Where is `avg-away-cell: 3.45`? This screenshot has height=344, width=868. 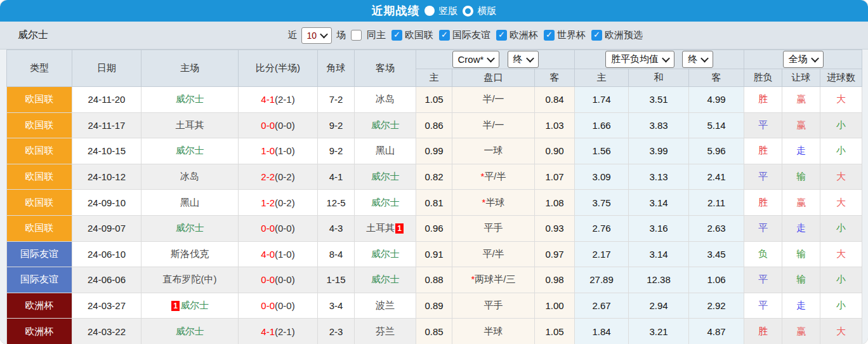
avg-away-cell: 3.45 is located at coordinates (717, 254).